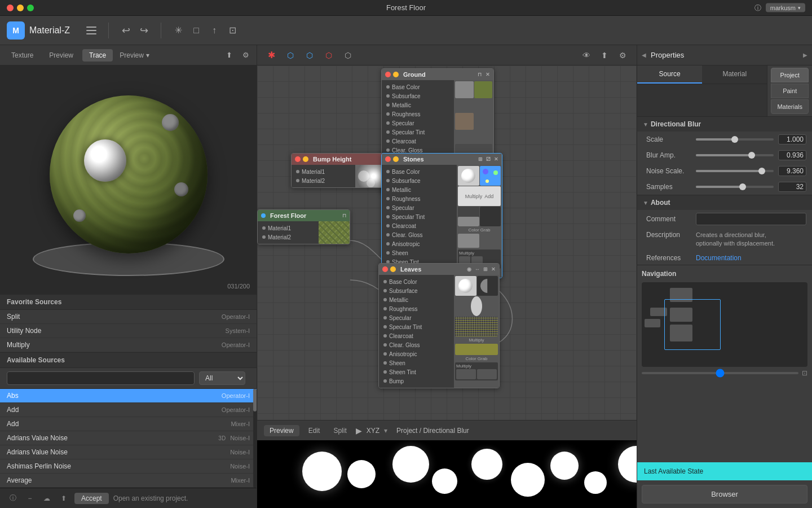  I want to click on accept-button: Accept, so click(91, 498).